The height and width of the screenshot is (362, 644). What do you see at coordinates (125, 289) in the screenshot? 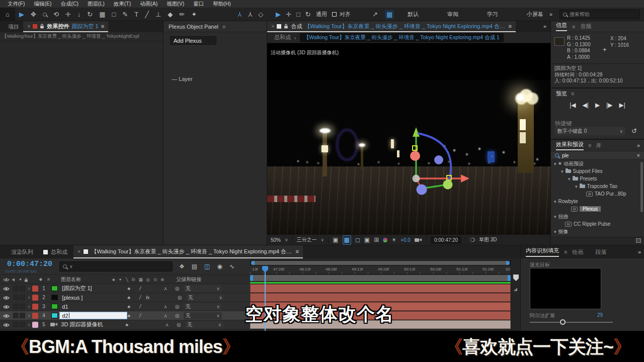
I see `layer-row-1: › 1 [跟踪为空 1] ♣ / Y ◎ 无∨` at bounding box center [125, 289].